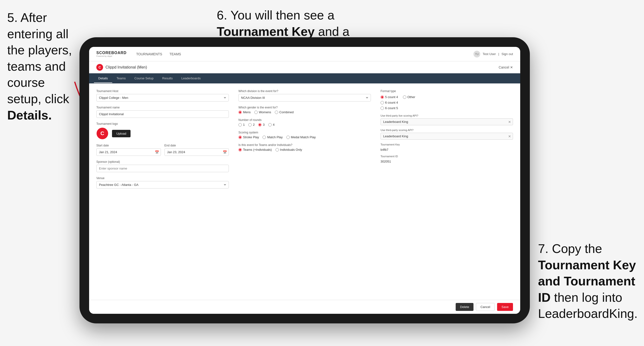  What do you see at coordinates (262, 125) in the screenshot?
I see `round-3: 3` at bounding box center [262, 125].